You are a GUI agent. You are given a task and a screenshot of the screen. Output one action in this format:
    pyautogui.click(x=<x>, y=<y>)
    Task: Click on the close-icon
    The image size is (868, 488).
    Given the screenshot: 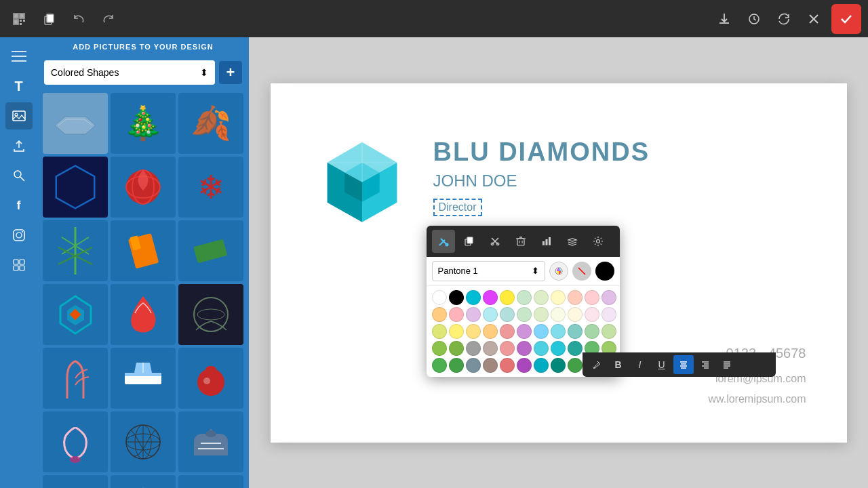 What is the action you would take?
    pyautogui.click(x=814, y=19)
    